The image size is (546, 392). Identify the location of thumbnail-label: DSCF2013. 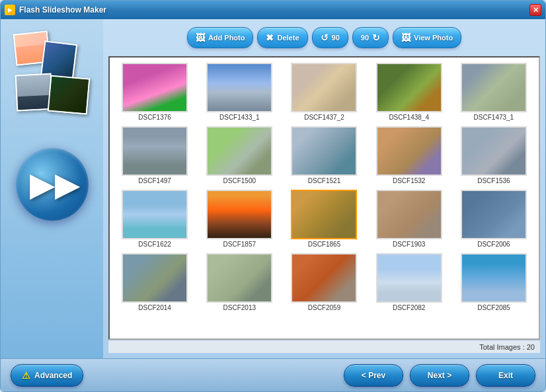
(239, 308).